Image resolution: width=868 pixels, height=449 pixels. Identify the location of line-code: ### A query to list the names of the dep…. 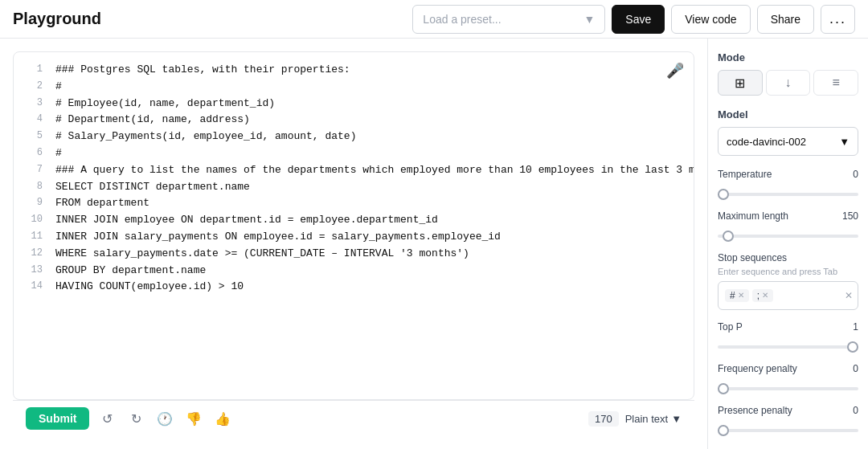
(375, 170).